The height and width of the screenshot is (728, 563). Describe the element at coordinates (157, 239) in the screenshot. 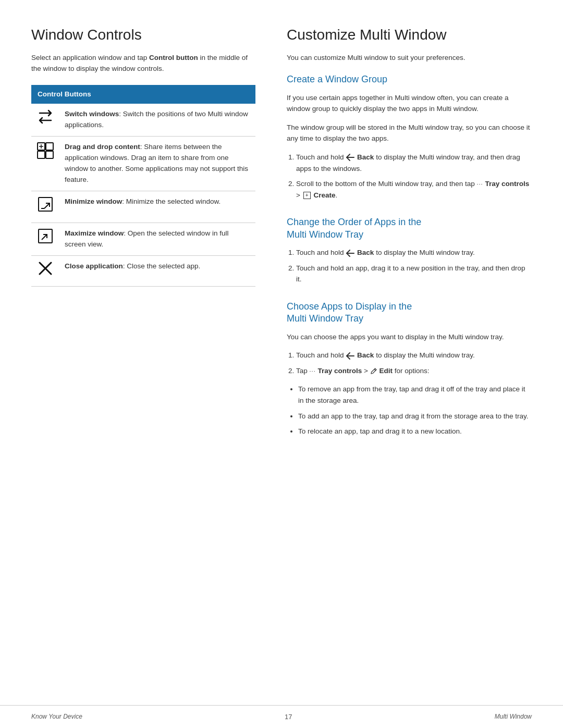

I see `maximize-text: Maximize window: Open the selected windo…` at that location.